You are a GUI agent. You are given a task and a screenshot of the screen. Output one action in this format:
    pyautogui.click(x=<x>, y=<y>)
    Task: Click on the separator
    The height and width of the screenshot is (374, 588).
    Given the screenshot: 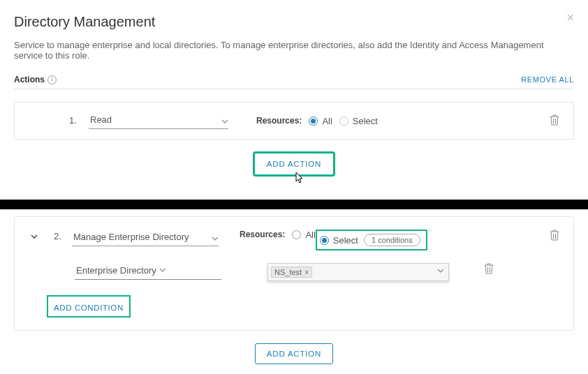 What is the action you would take?
    pyautogui.click(x=294, y=204)
    